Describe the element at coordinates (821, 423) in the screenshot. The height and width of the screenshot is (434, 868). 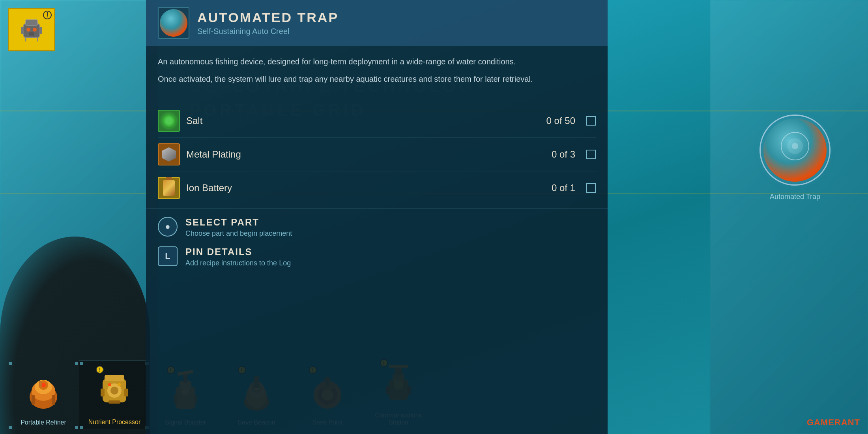
I see `gamerant-brand: GAME` at that location.